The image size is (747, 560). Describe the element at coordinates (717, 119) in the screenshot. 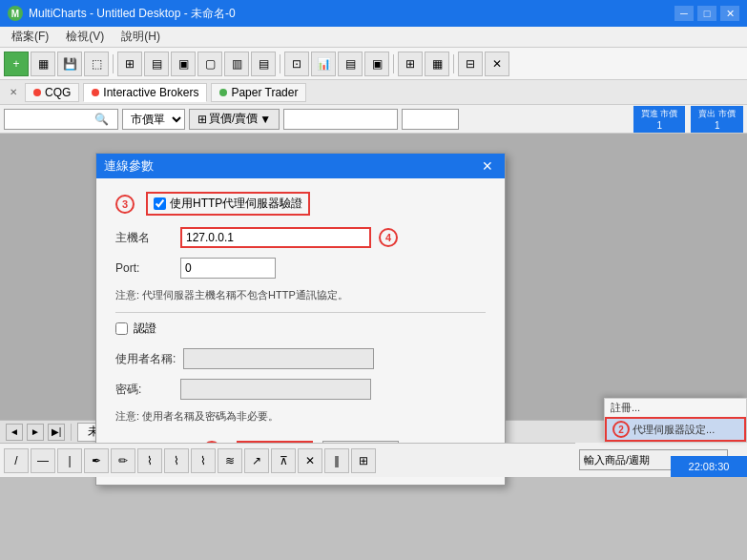

I see `sell-price-box: 賣出 市價 1` at that location.